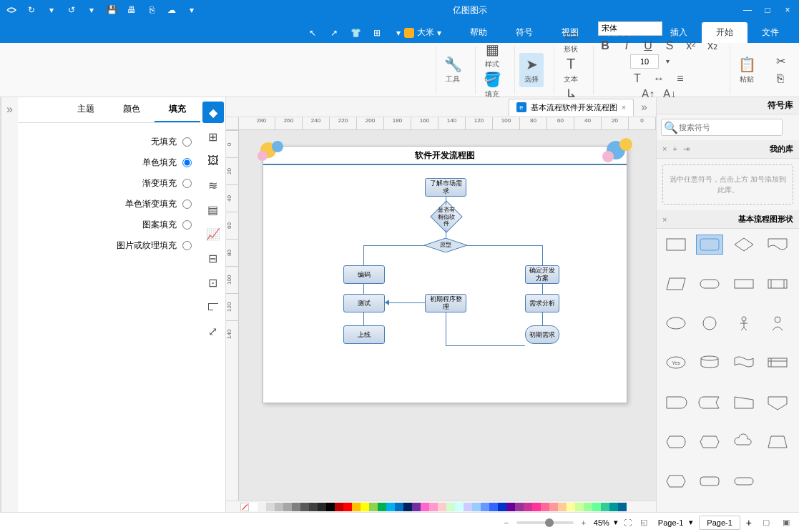 Image resolution: width=799 pixels, height=532 pixels. I want to click on align-tool: ⫍, so click(213, 307).